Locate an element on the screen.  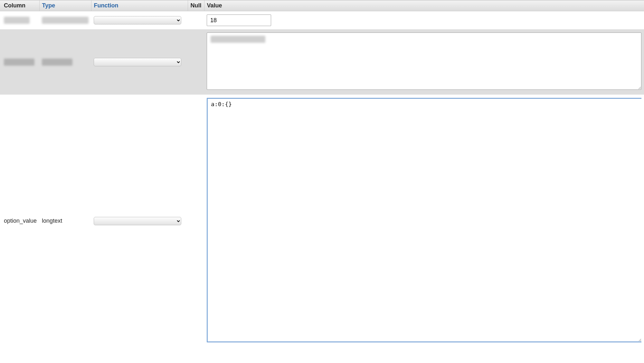
column-type: longtext is located at coordinates (65, 221).